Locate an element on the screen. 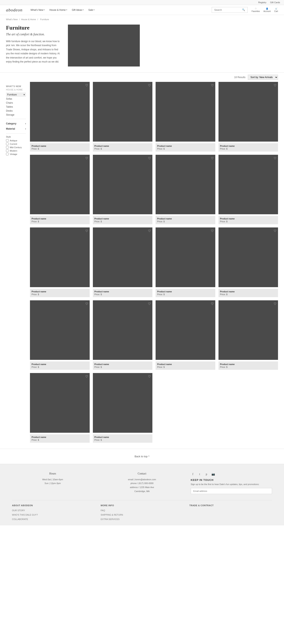 The image size is (284, 644). search-input is located at coordinates (228, 10).